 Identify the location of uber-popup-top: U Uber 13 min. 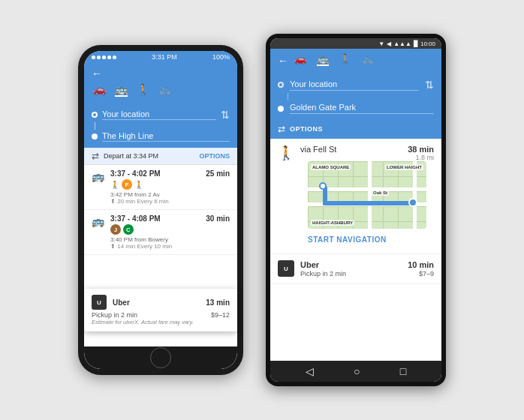
(161, 302).